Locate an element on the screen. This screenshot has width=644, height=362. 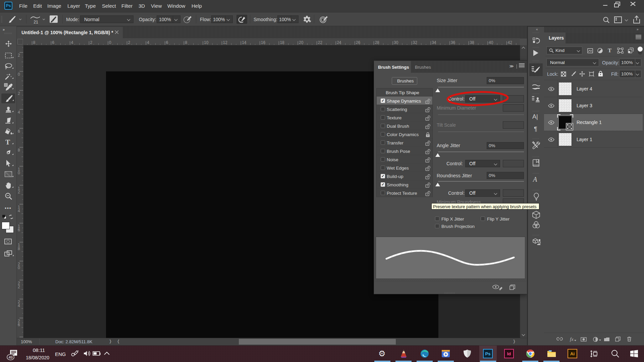
svg-text: 34 is located at coordinates (434, 43).